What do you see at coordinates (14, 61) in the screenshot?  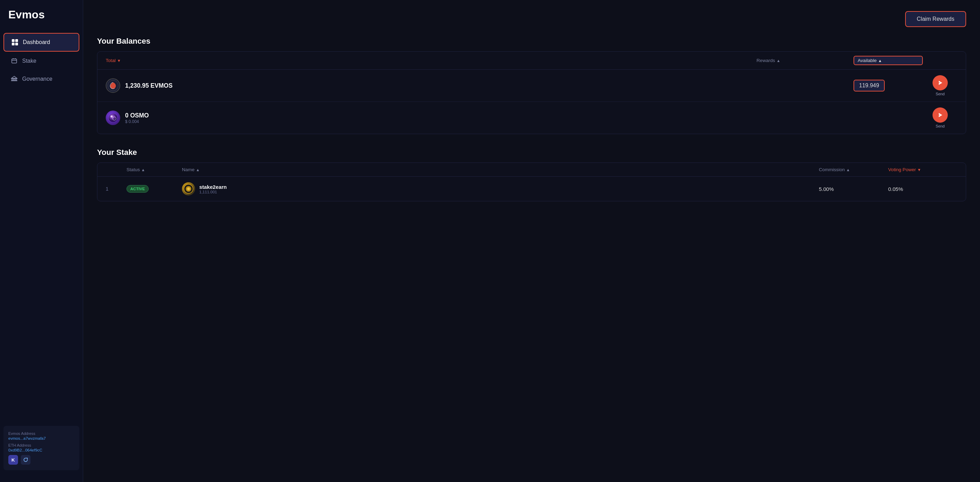 I see `stake-icon` at bounding box center [14, 61].